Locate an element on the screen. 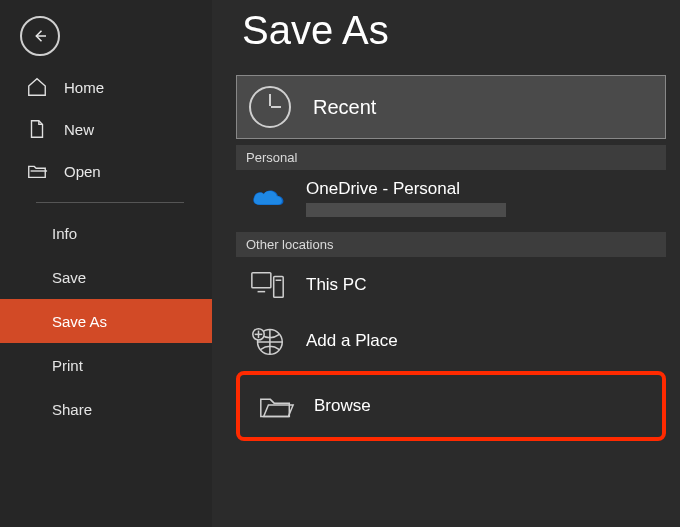  sidebar-item-label: Open is located at coordinates (82, 172).